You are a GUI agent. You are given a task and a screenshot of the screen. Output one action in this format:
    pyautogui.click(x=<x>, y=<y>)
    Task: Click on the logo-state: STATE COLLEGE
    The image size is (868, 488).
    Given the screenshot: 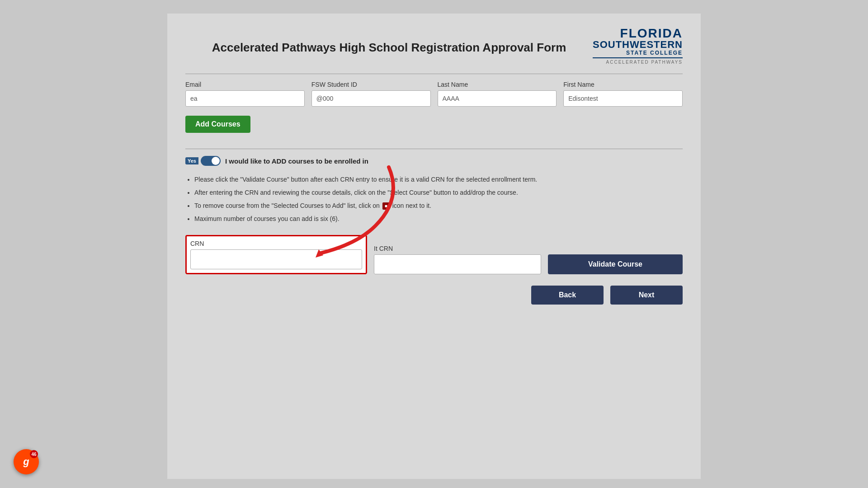 What is the action you would take?
    pyautogui.click(x=655, y=53)
    